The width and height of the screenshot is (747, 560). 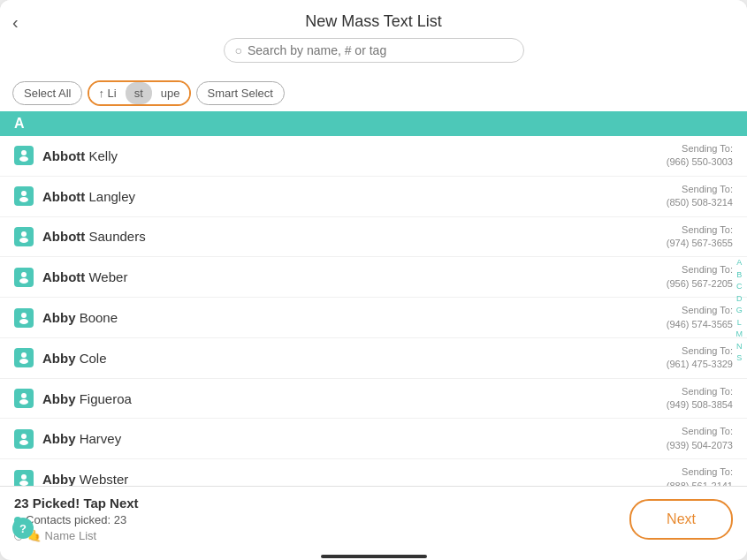 What do you see at coordinates (373, 359) in the screenshot?
I see `contact-row: Abby ColeSending To:(961) 475-3329` at bounding box center [373, 359].